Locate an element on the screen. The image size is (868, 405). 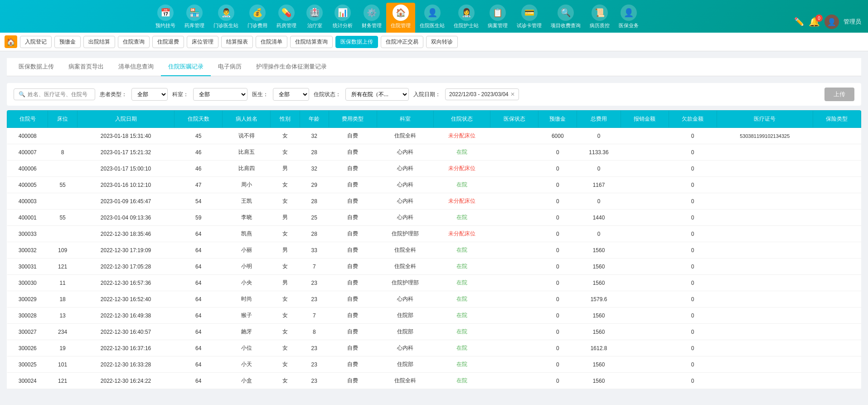
nav-item-bingan: 📋 病案管理 is located at coordinates (498, 18).